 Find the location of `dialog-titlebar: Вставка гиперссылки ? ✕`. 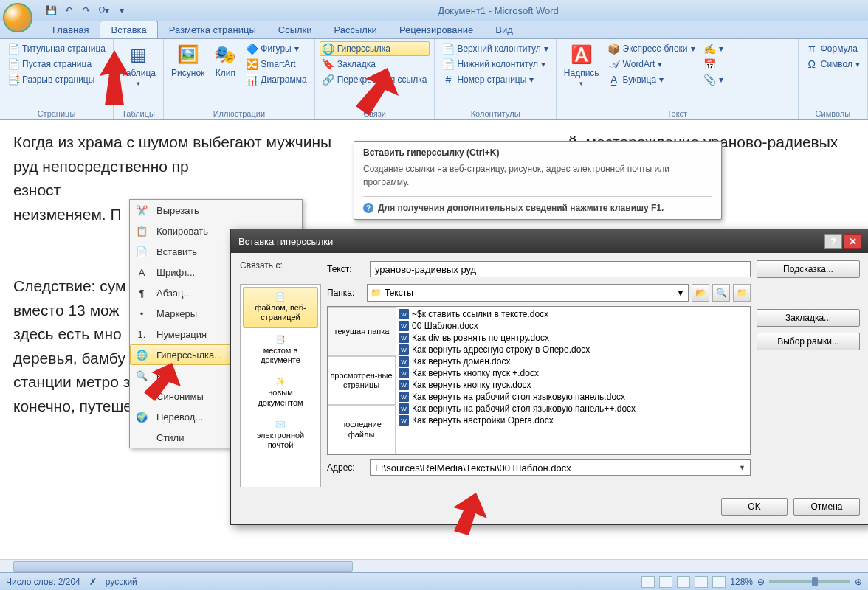

dialog-titlebar: Вставка гиперссылки ? ✕ is located at coordinates (549, 241).